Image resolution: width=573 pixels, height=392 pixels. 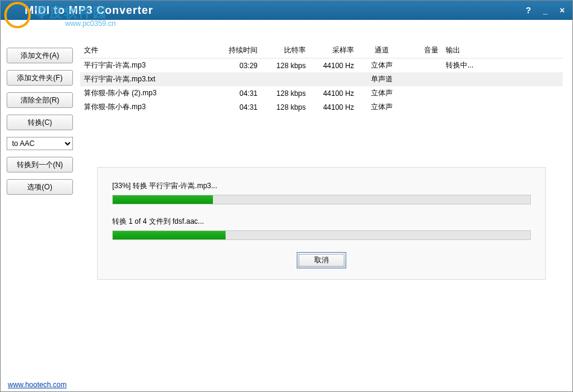 What do you see at coordinates (382, 80) in the screenshot?
I see `cell-channels: 单声道` at bounding box center [382, 80].